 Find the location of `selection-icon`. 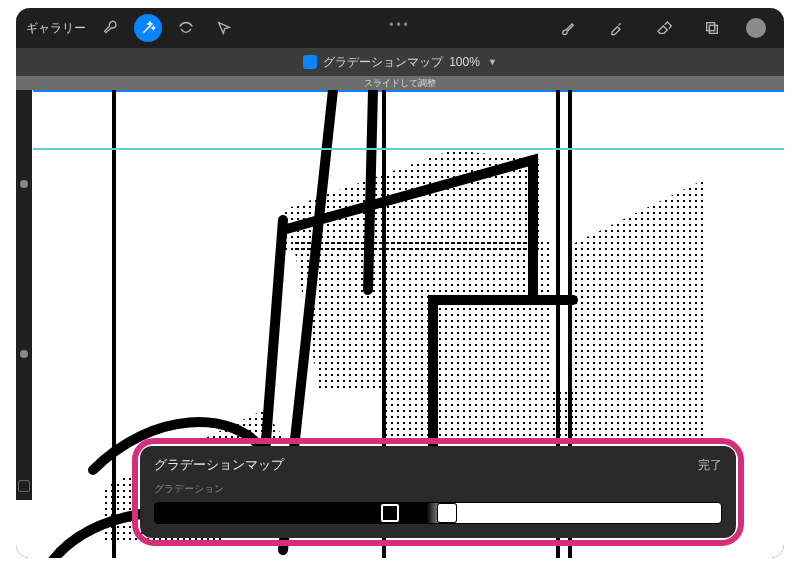

selection-icon is located at coordinates (186, 28).